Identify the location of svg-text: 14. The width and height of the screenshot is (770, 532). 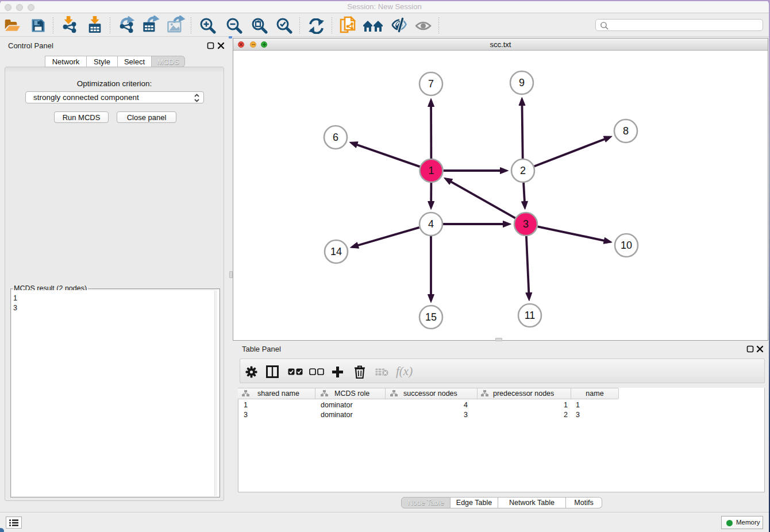
(336, 252).